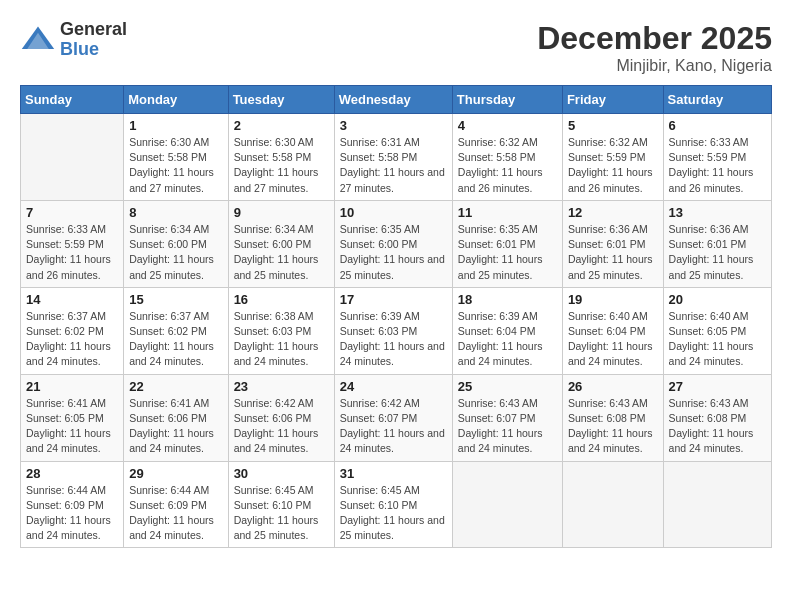 The image size is (792, 612). What do you see at coordinates (718, 340) in the screenshot?
I see `day-detail: Sunrise: 6:40 AMSunset: 6:05 PMDaylight:…` at bounding box center [718, 340].